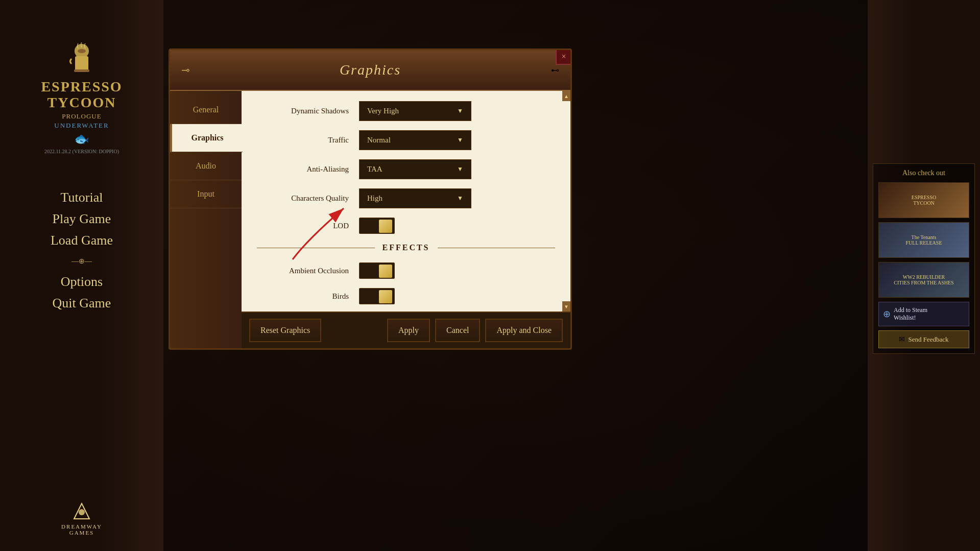 The image size is (980, 551). I want to click on coffee-cup-icon, so click(82, 59).